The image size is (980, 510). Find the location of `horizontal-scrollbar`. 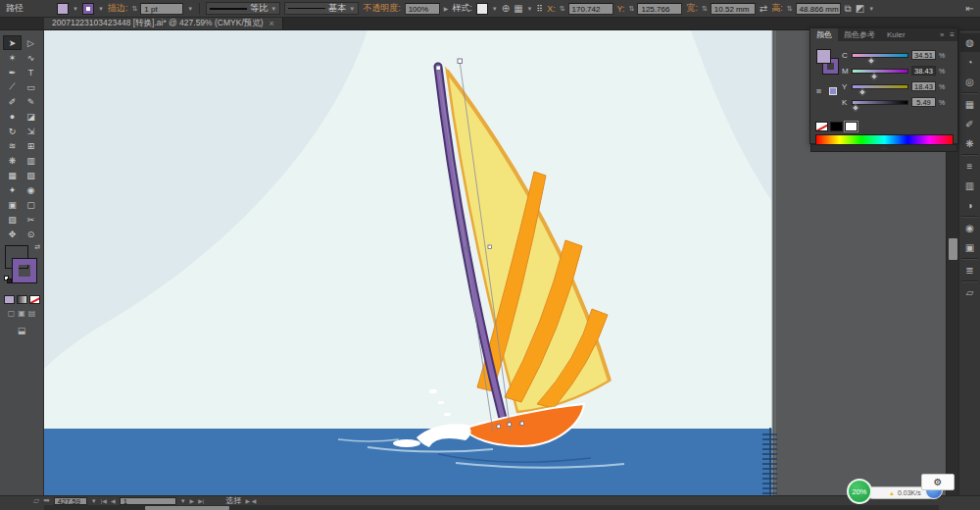

horizontal-scrollbar is located at coordinates (492, 508).